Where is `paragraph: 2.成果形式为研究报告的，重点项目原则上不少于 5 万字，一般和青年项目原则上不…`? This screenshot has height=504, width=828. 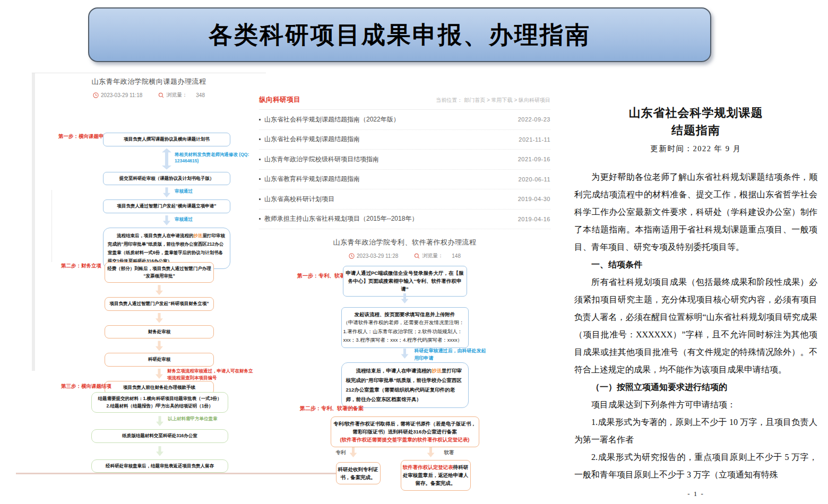
paragraph: 2.成果形式为研究报告的，重点项目原则上不少于 5 万字，一般和青年项目原则上不… is located at coordinates (696, 466).